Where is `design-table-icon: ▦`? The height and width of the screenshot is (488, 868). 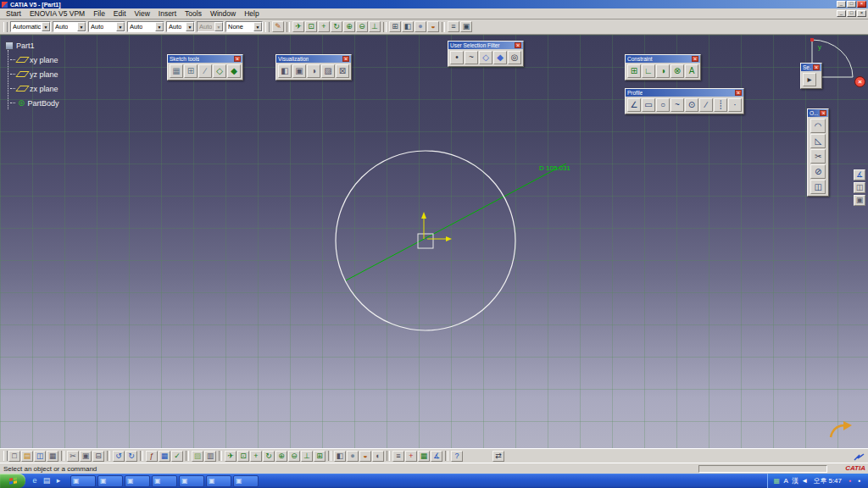
design-table-icon: ▦ is located at coordinates (164, 456).